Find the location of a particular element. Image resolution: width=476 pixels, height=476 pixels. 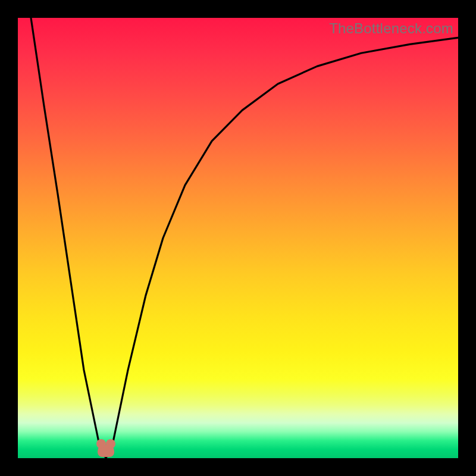

optimum-marker is located at coordinates (106, 451).